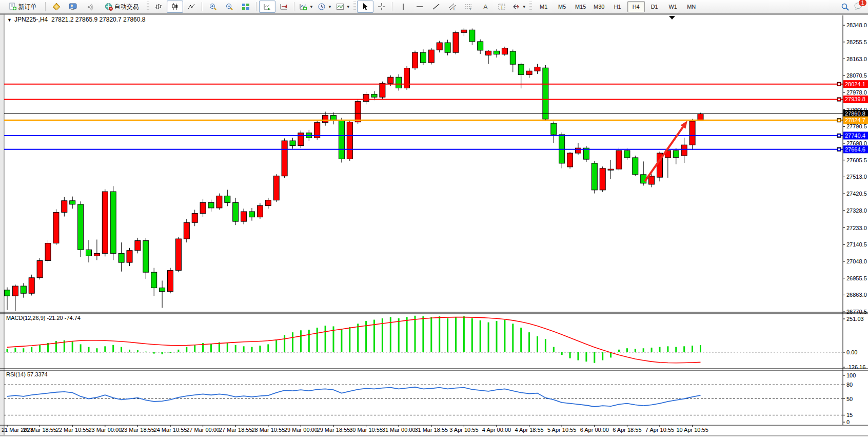 This screenshot has height=437, width=868. Describe the element at coordinates (191, 7) in the screenshot. I see `line-chart-icon` at that location.